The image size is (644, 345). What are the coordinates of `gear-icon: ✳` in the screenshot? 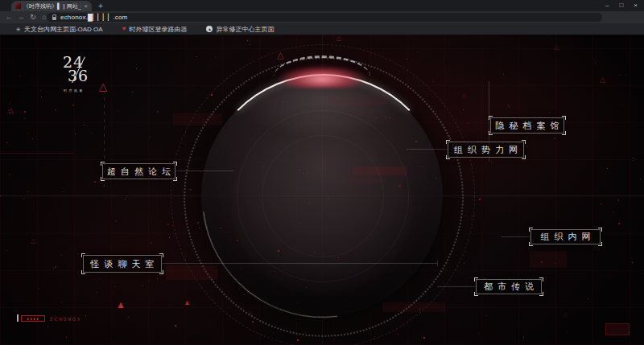 It's located at (19, 29).